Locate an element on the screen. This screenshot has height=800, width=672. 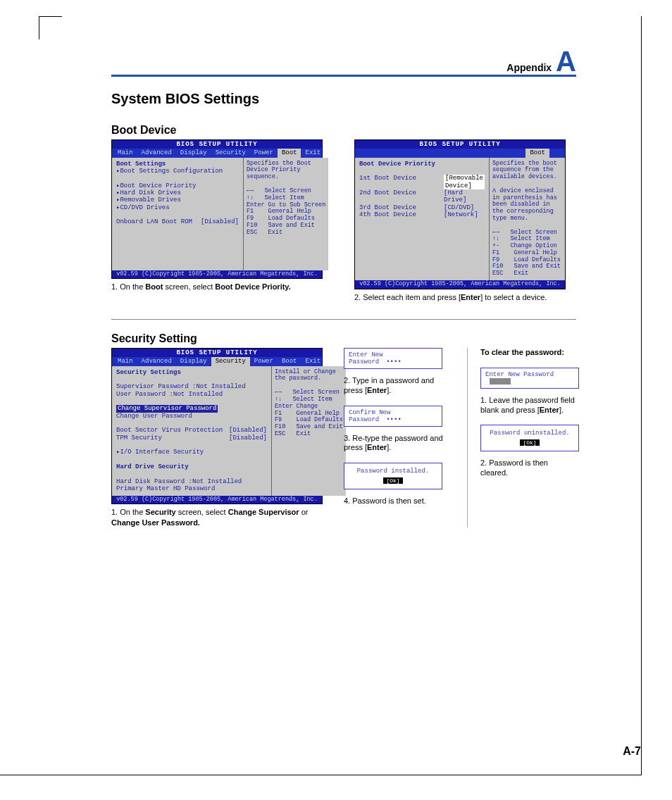
appendix-label: Appendix is located at coordinates (529, 68).